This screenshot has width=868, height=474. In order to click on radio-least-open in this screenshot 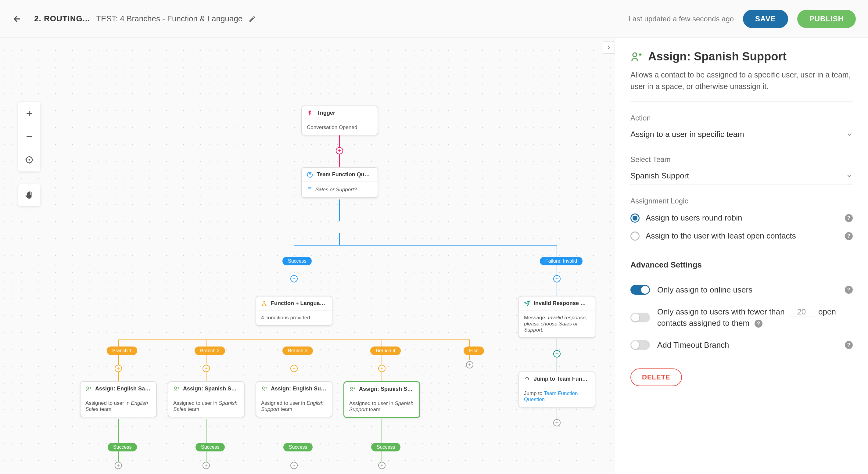, I will do `click(635, 236)`.